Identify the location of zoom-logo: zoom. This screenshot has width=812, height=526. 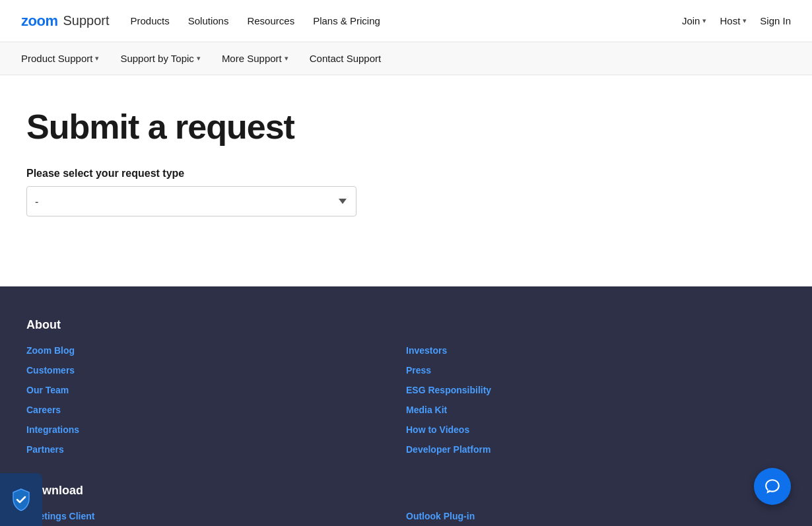
(40, 21).